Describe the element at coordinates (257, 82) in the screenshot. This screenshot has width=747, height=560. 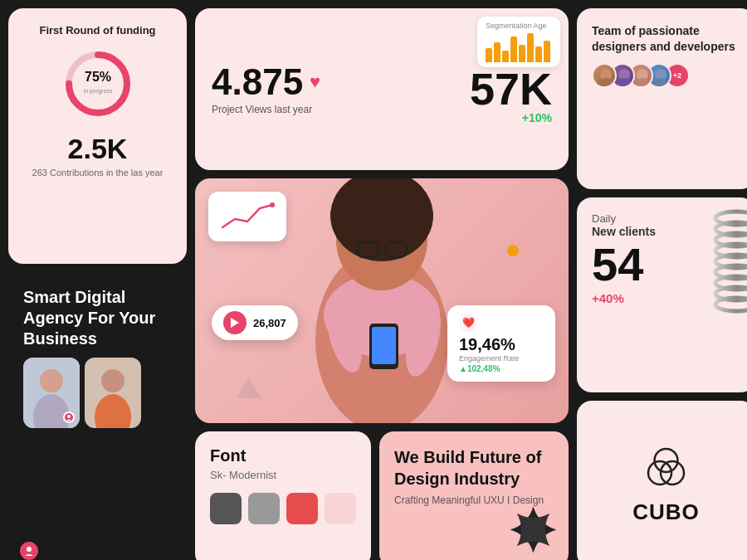
I see `pv-number: 4.875` at that location.